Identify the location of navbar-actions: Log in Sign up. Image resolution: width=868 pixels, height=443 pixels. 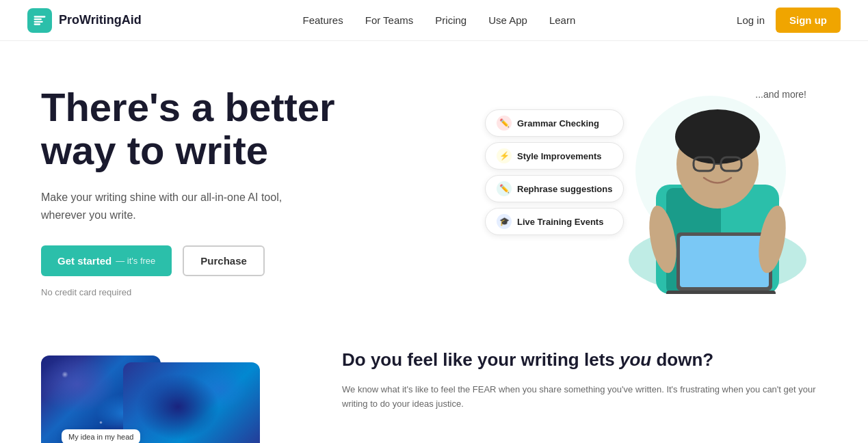
(789, 21).